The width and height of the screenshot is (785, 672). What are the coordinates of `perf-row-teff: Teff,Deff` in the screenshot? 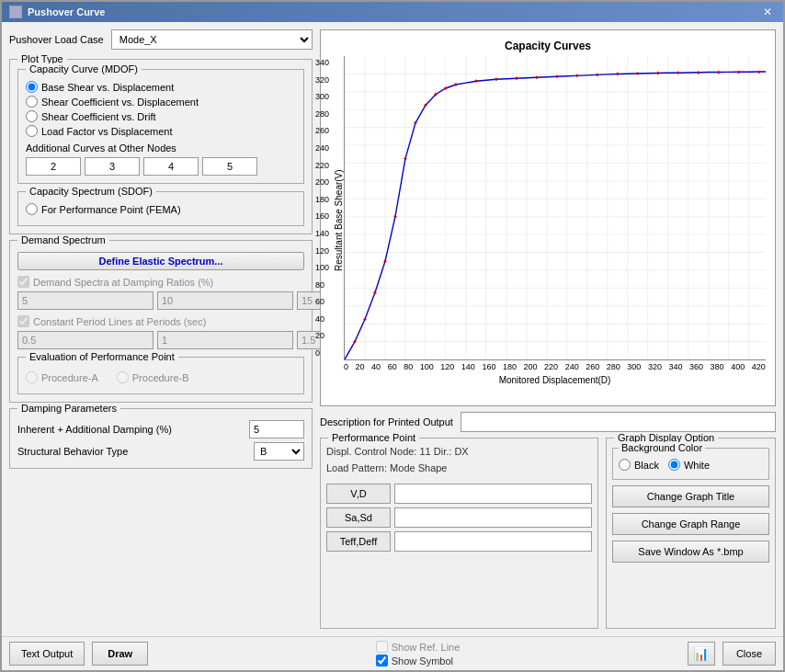 It's located at (460, 541).